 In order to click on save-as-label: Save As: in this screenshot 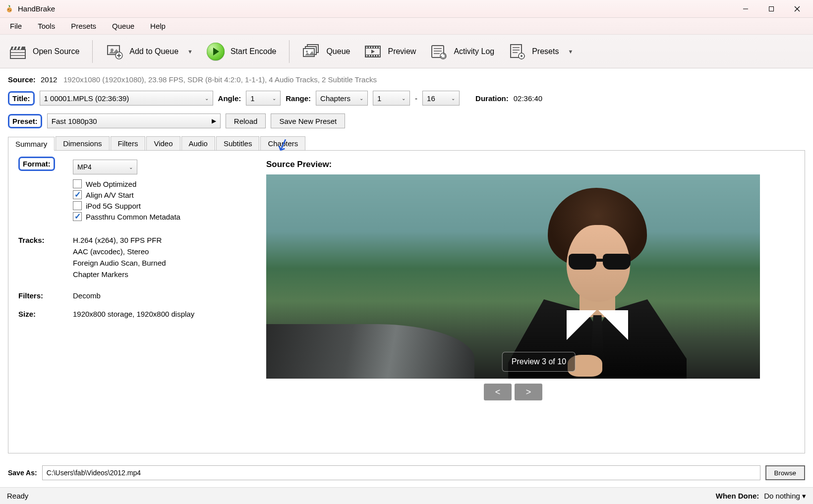, I will do `click(23, 473)`.